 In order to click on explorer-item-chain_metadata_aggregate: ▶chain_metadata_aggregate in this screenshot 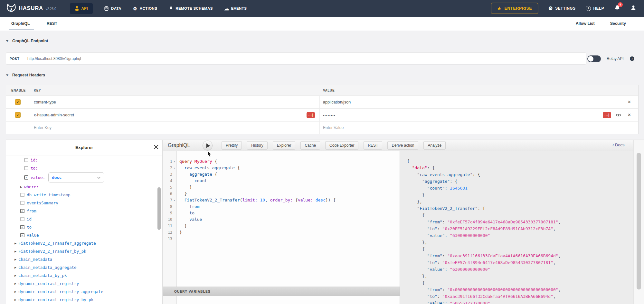, I will do `click(84, 268)`.